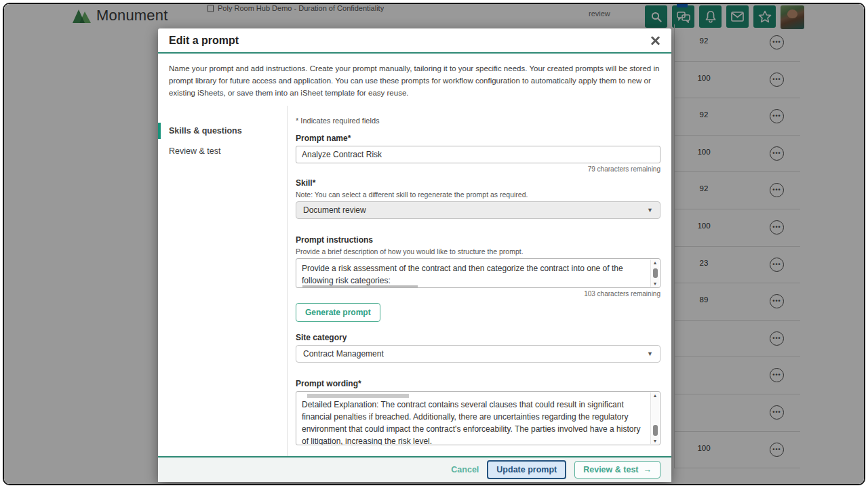 This screenshot has width=868, height=488. I want to click on nav-item-review-test: Review & test, so click(222, 151).